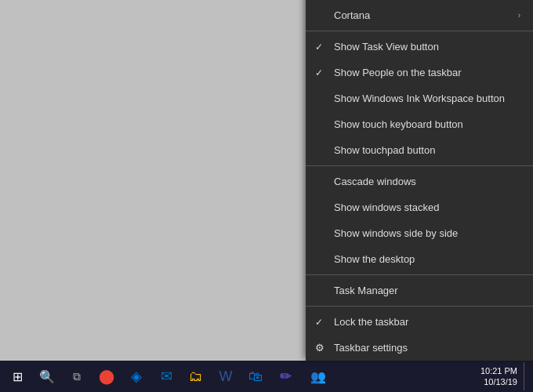 Image resolution: width=533 pixels, height=392 pixels. What do you see at coordinates (500, 376) in the screenshot?
I see `system-tray: 10:21 PM 10/13/19` at bounding box center [500, 376].